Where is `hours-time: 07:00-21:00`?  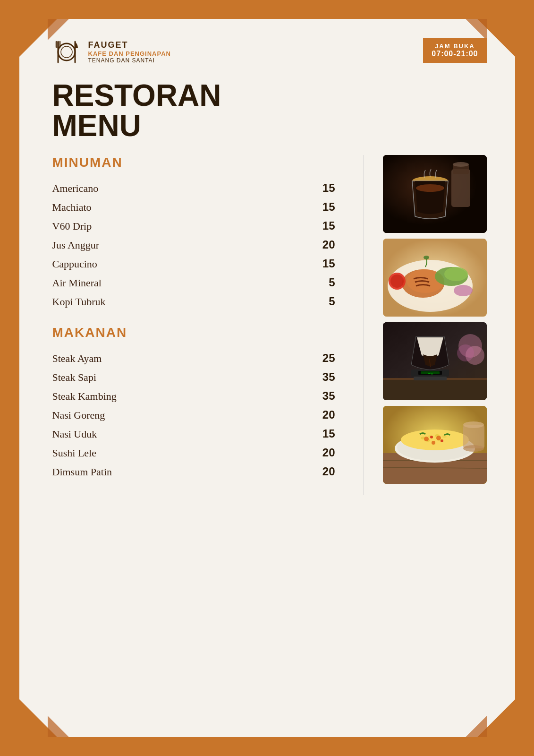
hours-time: 07:00-21:00 is located at coordinates (455, 54).